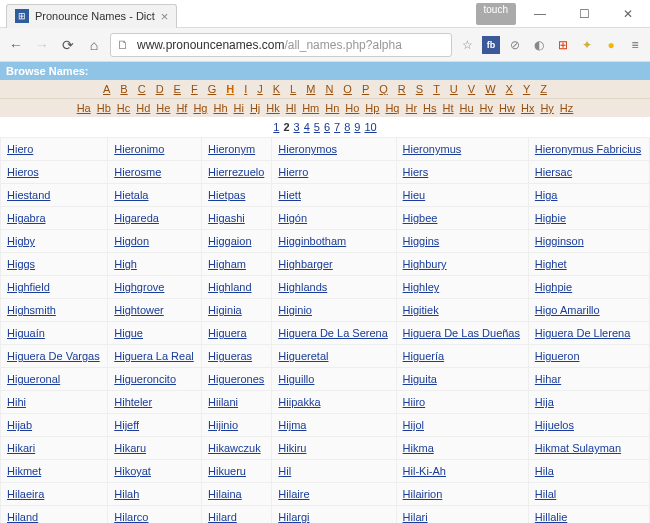 This screenshot has width=650, height=523. What do you see at coordinates (539, 45) in the screenshot?
I see `ext-icon-2: ◐` at bounding box center [539, 45].